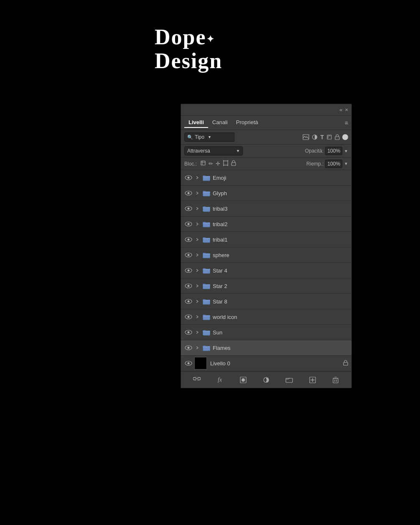 This screenshot has width=420, height=525. What do you see at coordinates (346, 151) in the screenshot?
I see `opacity-dropdown-arrow: ▼` at bounding box center [346, 151].